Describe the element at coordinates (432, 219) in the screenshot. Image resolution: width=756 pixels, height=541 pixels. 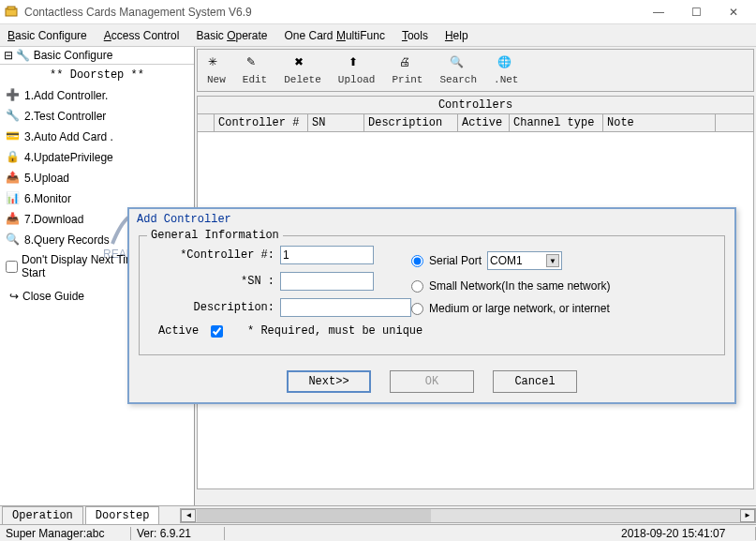
I see `dialog-title: Add Controller` at that location.